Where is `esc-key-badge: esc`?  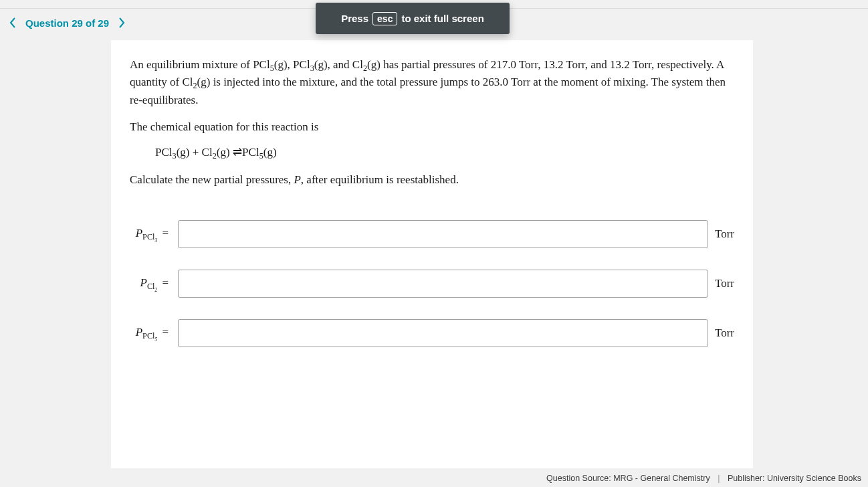 esc-key-badge: esc is located at coordinates (385, 19).